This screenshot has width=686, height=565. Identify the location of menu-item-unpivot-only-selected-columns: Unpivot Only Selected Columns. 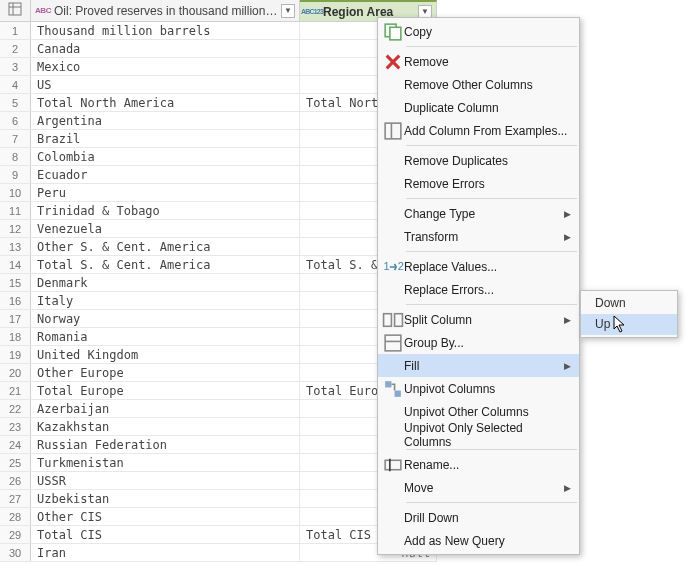
(478, 434).